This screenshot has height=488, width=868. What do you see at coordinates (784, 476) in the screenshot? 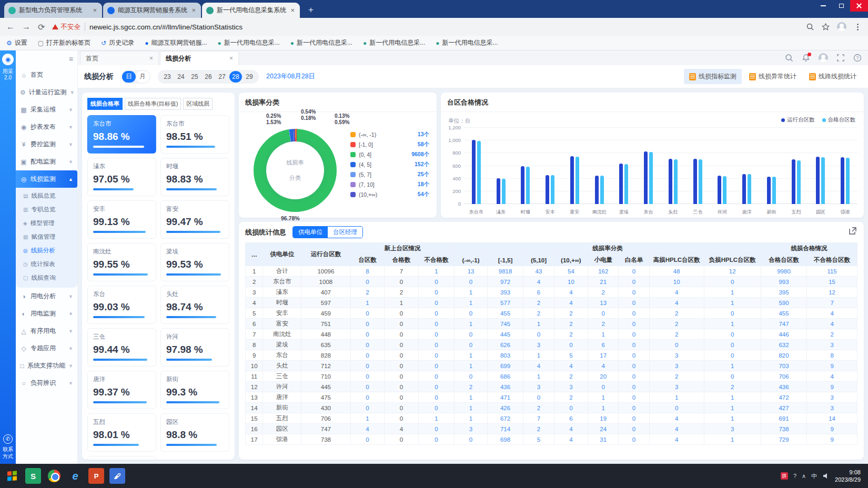
I see `tray-flag-icon: 拼` at bounding box center [784, 476].